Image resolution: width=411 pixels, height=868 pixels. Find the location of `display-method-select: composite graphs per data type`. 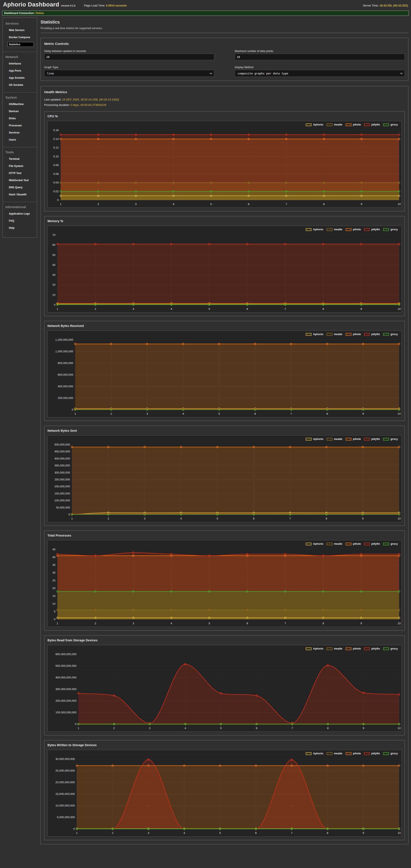

display-method-select: composite graphs per data type is located at coordinates (320, 73).